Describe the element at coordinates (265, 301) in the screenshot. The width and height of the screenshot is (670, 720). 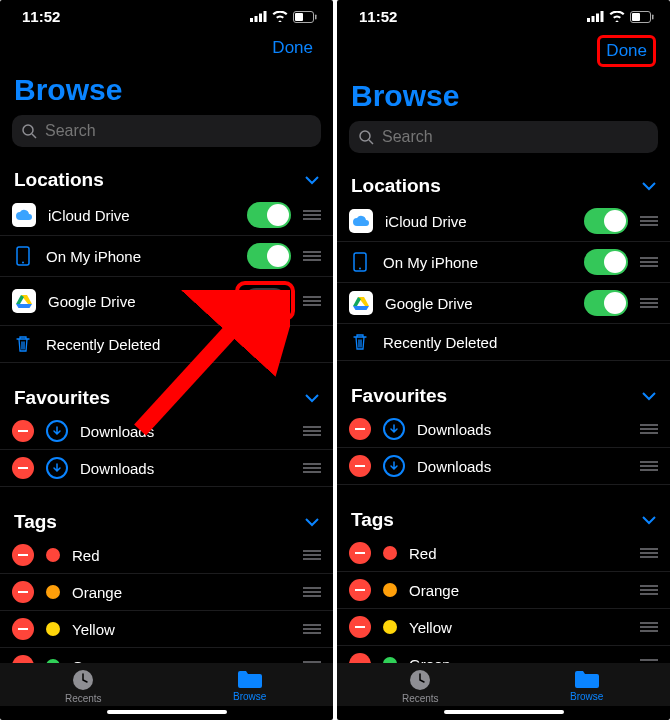
I see `highlight-box` at that location.